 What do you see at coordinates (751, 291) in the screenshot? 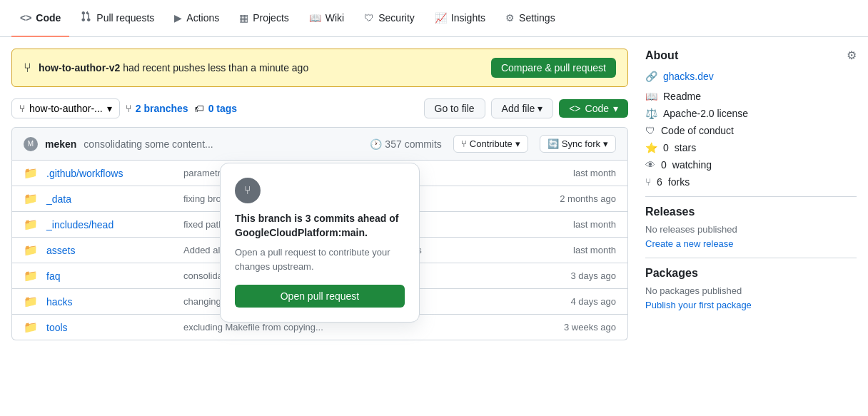
I see `no-packages-text: No packages published` at bounding box center [751, 291].